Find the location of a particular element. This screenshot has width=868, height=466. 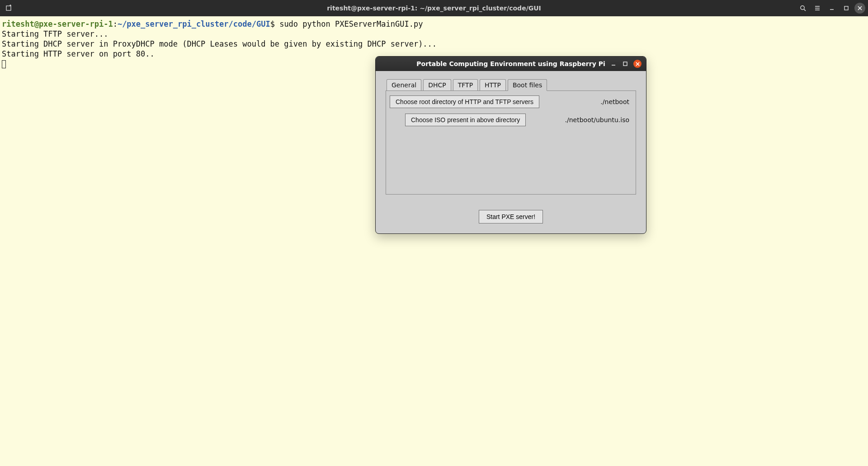

terminal-search-button is located at coordinates (803, 8).